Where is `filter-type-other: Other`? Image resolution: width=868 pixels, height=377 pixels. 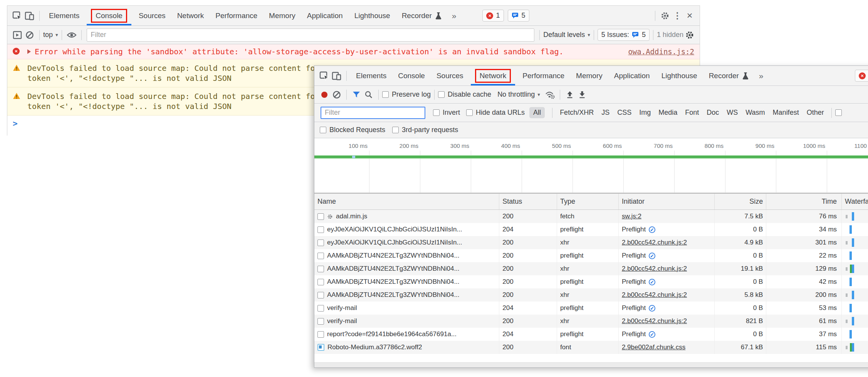 filter-type-other: Other is located at coordinates (815, 112).